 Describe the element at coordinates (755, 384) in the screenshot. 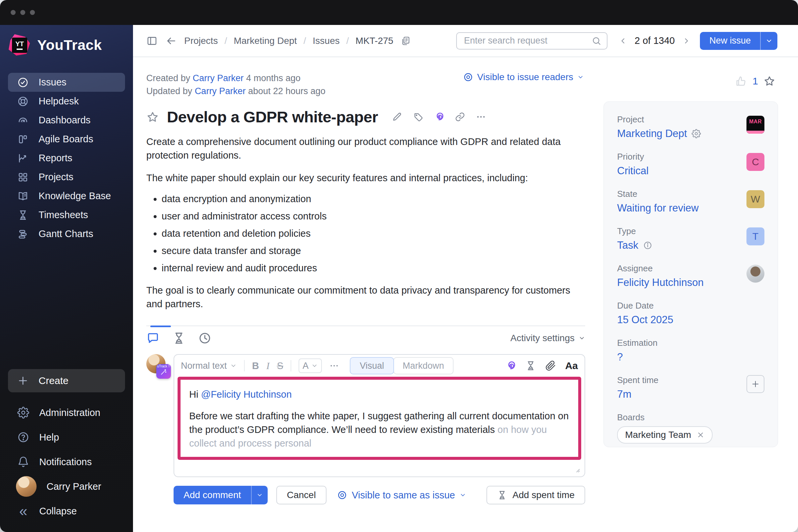

I see `add-spent-time-plus-button` at that location.